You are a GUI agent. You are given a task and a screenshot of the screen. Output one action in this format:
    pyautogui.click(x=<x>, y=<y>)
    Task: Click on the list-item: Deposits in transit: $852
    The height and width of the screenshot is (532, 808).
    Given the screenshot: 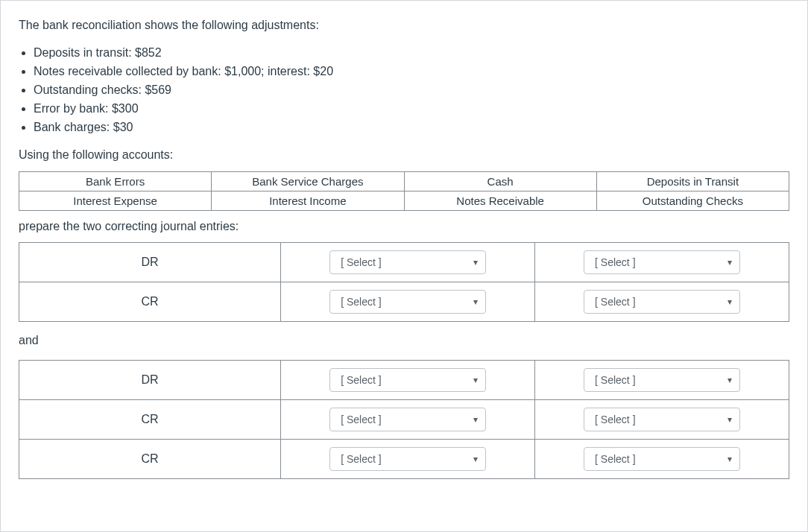 What is the action you would take?
    pyautogui.click(x=411, y=54)
    